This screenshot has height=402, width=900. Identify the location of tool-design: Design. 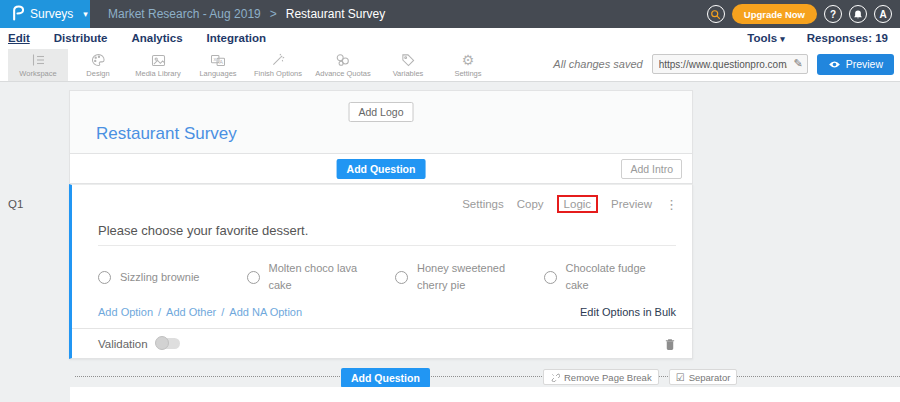
(98, 65).